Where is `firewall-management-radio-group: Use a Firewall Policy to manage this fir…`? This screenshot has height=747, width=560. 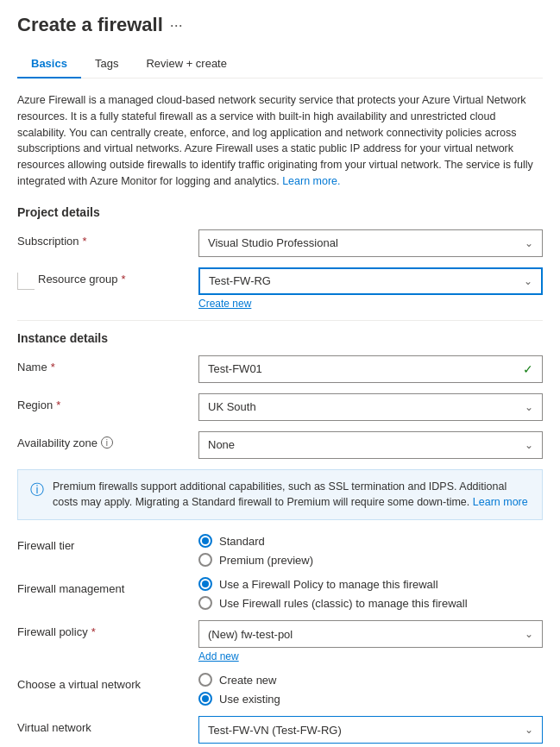
firewall-management-radio-group: Use a Firewall Policy to manage this fir… is located at coordinates (371, 593).